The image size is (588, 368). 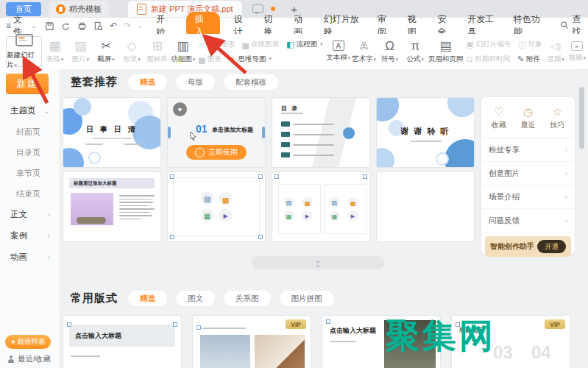 What do you see at coordinates (66, 26) in the screenshot?
I see `export-icon` at bounding box center [66, 26].